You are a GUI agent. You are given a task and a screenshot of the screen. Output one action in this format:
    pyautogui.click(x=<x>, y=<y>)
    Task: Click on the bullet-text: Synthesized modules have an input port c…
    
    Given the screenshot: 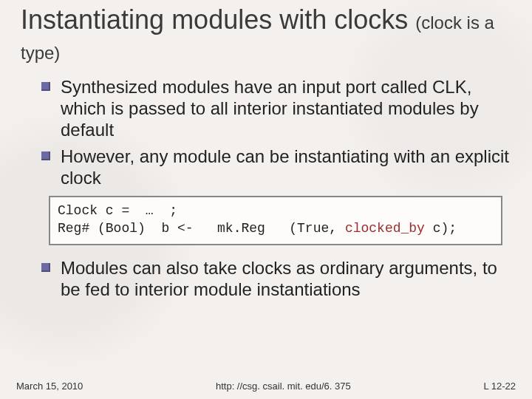 What is the action you would take?
    pyautogui.click(x=270, y=109)
    